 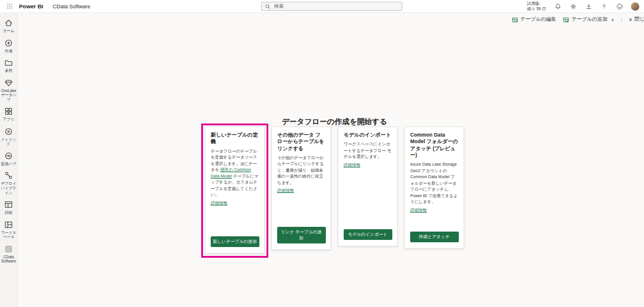 I want to click on add-linked-tables-button: リンク テーブルの追加, so click(x=302, y=235).